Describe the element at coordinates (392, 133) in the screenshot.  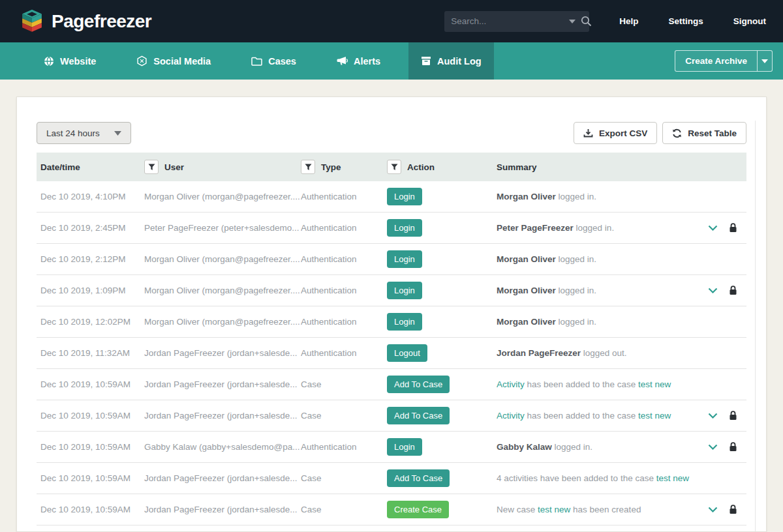
I see `toolbar: Last 24 hours Export CSV` at that location.